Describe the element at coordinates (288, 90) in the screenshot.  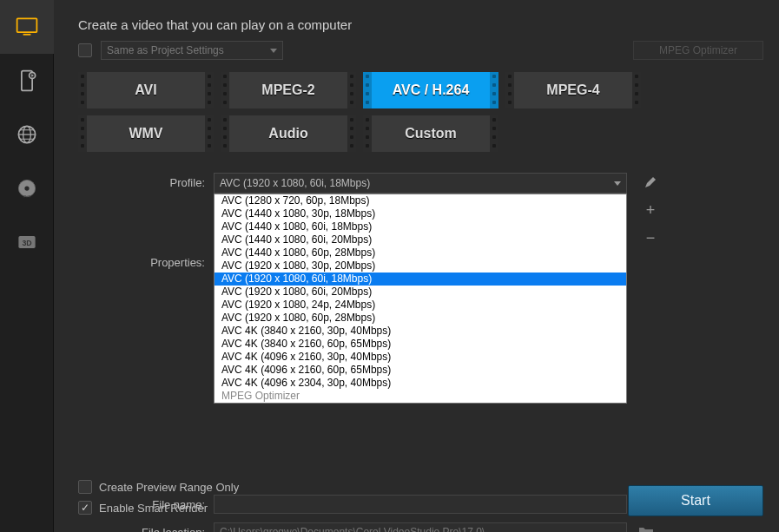
I see `format-tile-mpeg-2: MPEG-2` at that location.